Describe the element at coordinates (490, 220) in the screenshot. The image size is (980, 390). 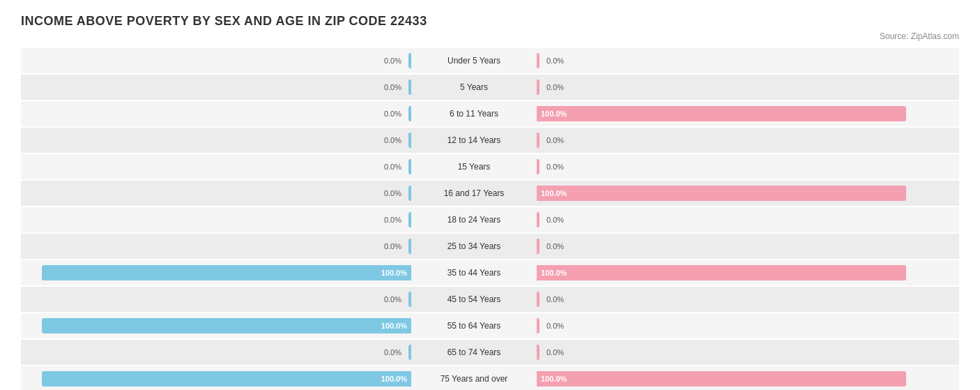
I see `chart-row: 0.0%18 to 24 Years0.0%` at that location.